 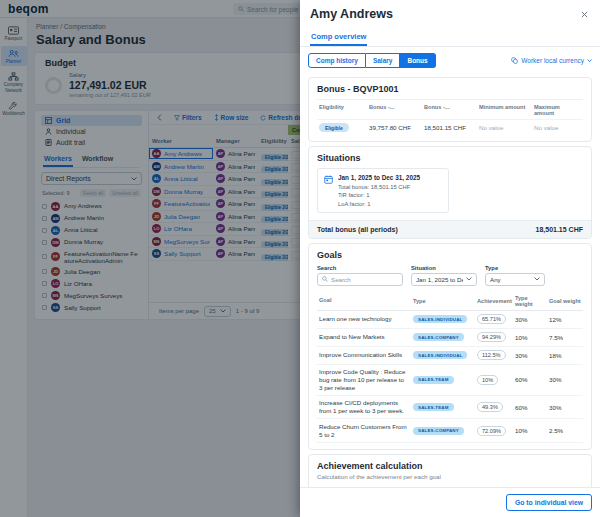 I want to click on goals-search-input: Search, so click(x=360, y=280).